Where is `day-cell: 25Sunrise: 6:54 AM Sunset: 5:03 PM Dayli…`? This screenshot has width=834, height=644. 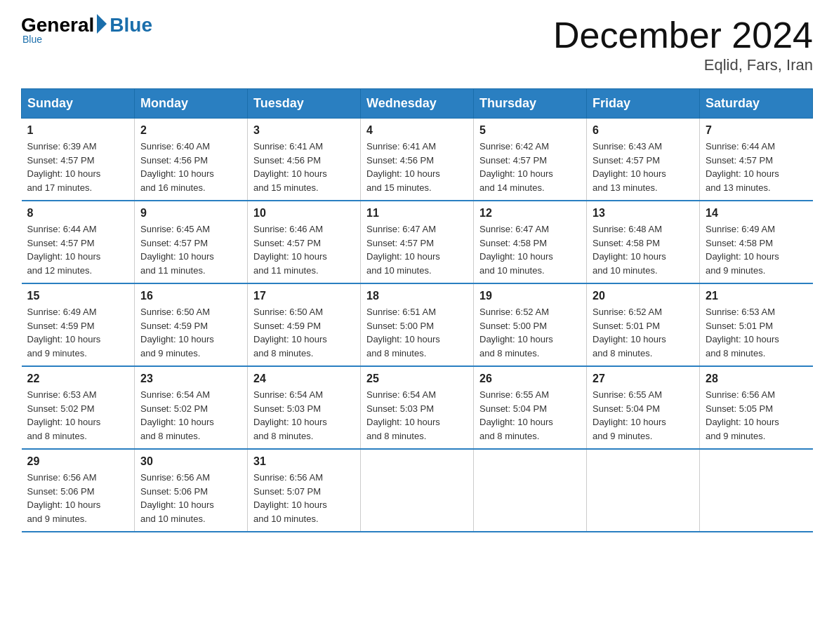 day-cell: 25Sunrise: 6:54 AM Sunset: 5:03 PM Dayli… is located at coordinates (417, 408).